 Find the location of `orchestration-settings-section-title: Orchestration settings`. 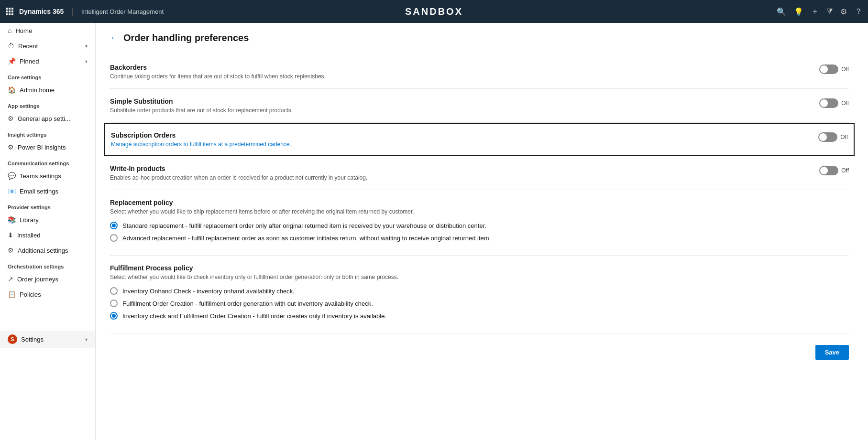

orchestration-settings-section-title: Orchestration settings is located at coordinates (48, 265).